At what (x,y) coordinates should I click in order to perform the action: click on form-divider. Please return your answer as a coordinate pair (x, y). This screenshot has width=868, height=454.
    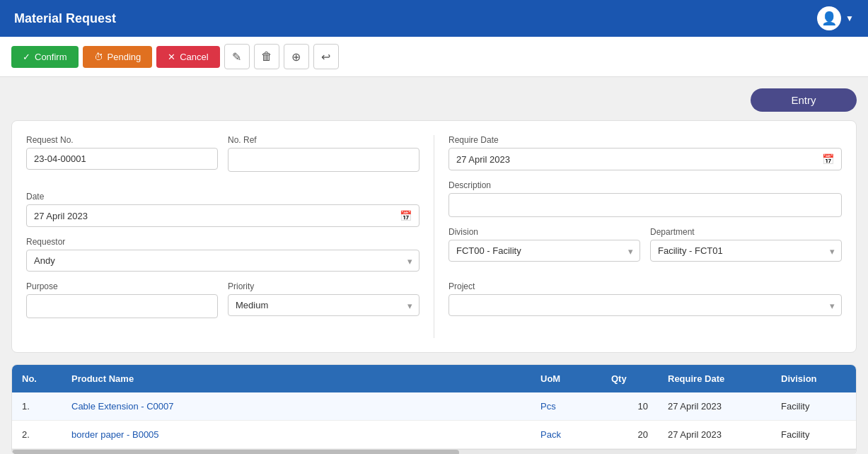
    Looking at the image, I should click on (434, 236).